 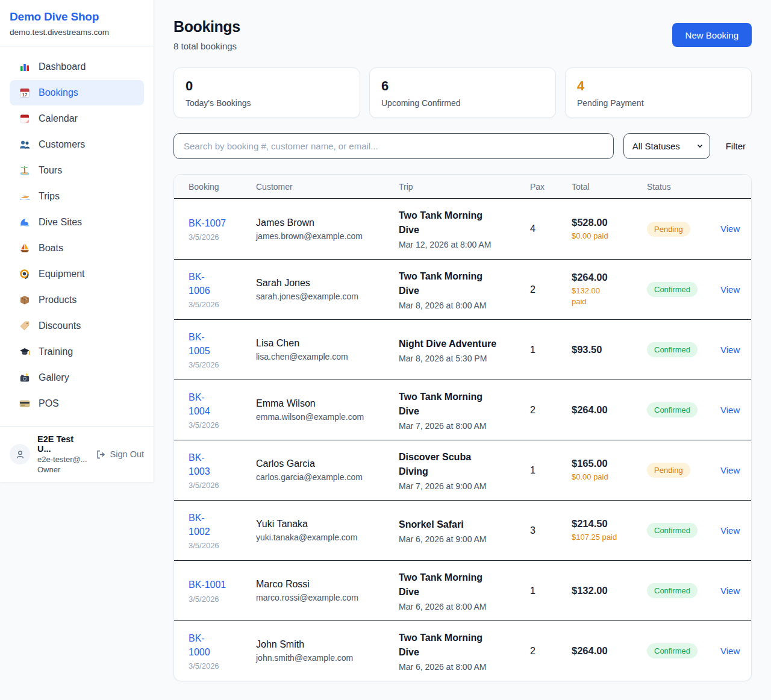 What do you see at coordinates (77, 352) in the screenshot?
I see `sidebar-item-training: Training` at bounding box center [77, 352].